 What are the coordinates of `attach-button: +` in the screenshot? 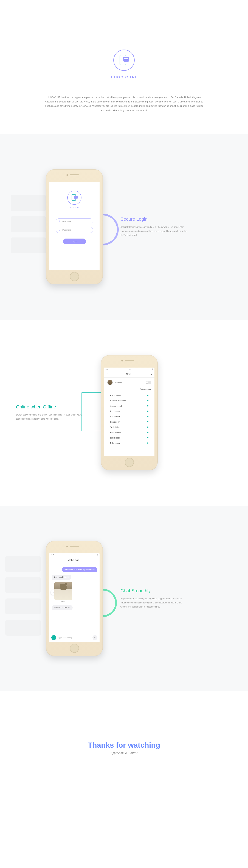 It's located at (54, 638).